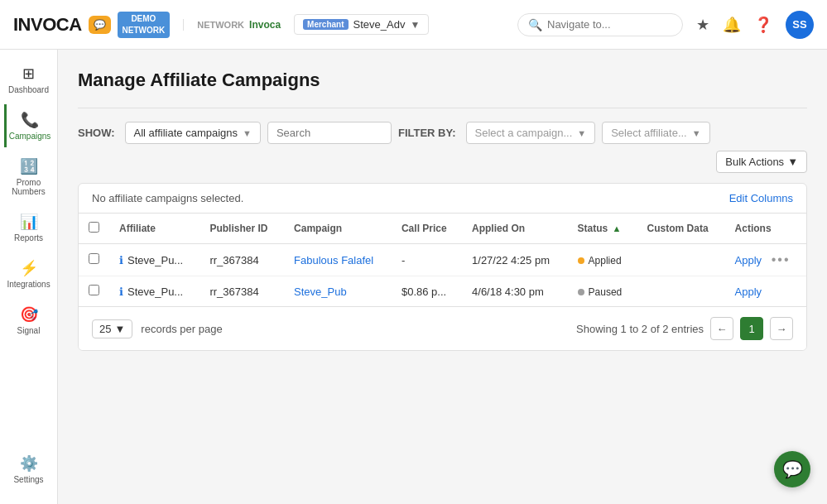  What do you see at coordinates (762, 162) in the screenshot?
I see `bulk-actions-button: Bulk Actions ▼` at bounding box center [762, 162].